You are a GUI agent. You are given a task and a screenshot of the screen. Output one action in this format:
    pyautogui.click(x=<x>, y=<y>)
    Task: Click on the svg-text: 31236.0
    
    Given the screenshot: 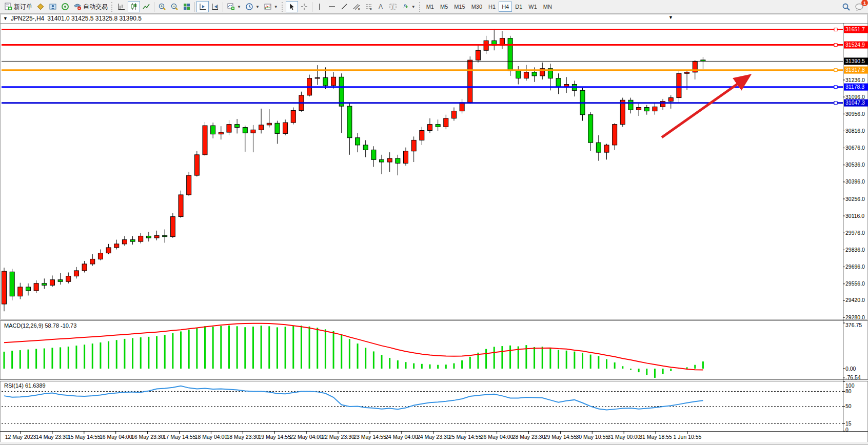 What is the action you would take?
    pyautogui.click(x=855, y=80)
    